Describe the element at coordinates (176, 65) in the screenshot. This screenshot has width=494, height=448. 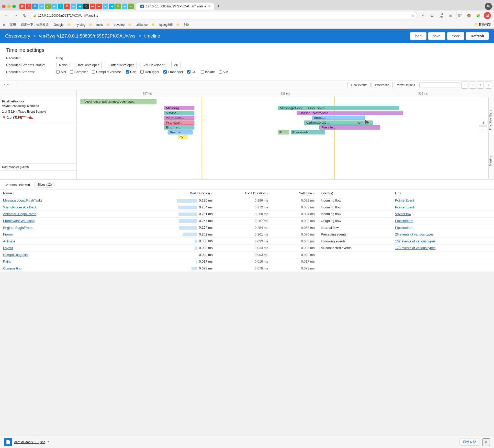
I see `profile-all: All` at that location.